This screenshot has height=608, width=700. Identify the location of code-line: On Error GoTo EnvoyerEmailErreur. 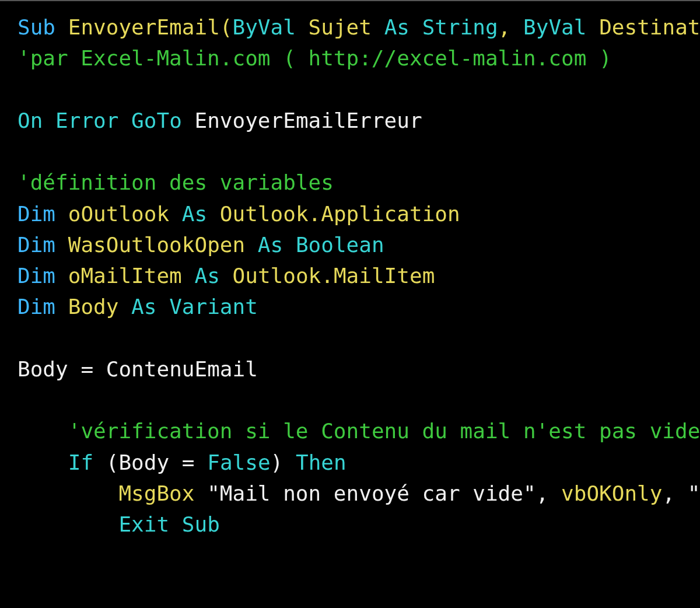
(220, 120).